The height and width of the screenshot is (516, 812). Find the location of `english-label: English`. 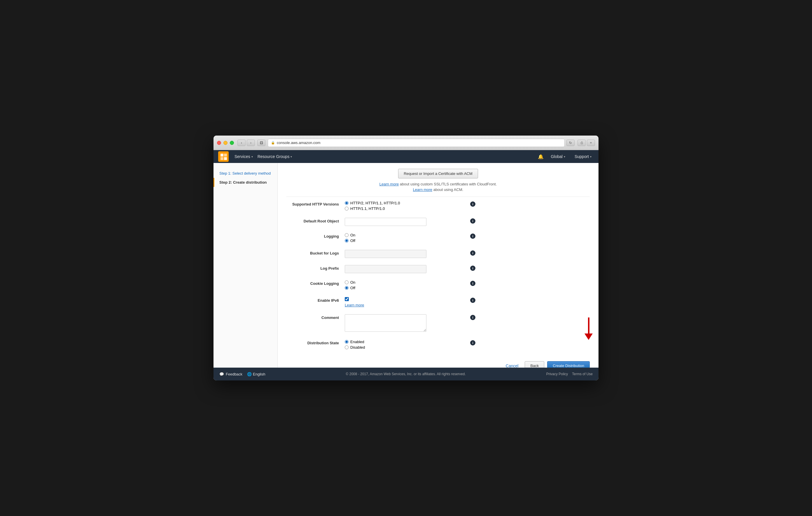

english-label: English is located at coordinates (259, 374).